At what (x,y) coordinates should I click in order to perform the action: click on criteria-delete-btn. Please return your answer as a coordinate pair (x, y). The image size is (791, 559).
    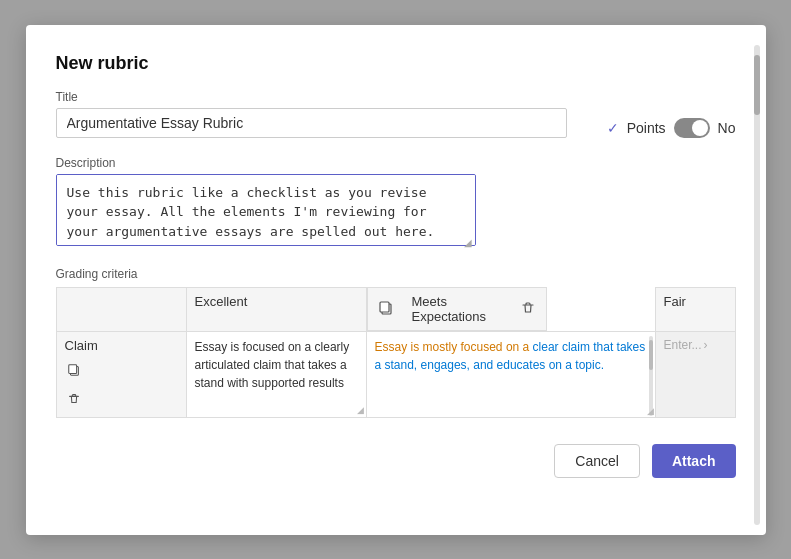
    Looking at the image, I should click on (74, 400).